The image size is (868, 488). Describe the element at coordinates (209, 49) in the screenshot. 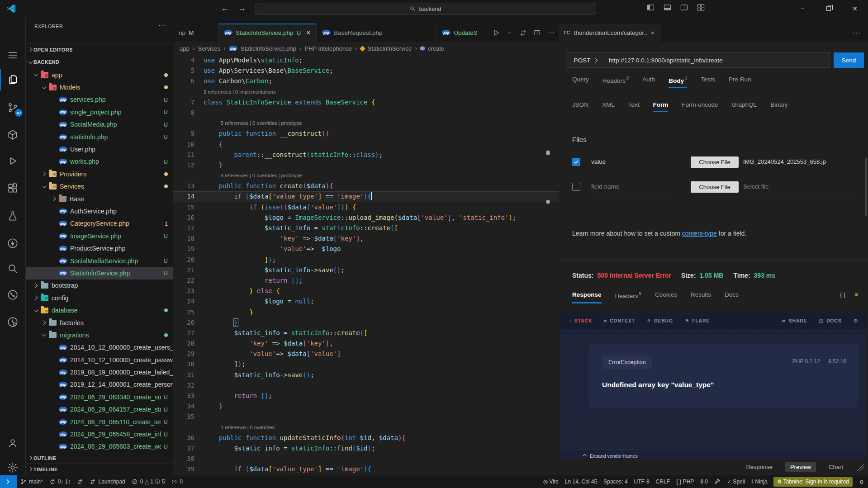

I see `breadcrumb-item: Services` at that location.